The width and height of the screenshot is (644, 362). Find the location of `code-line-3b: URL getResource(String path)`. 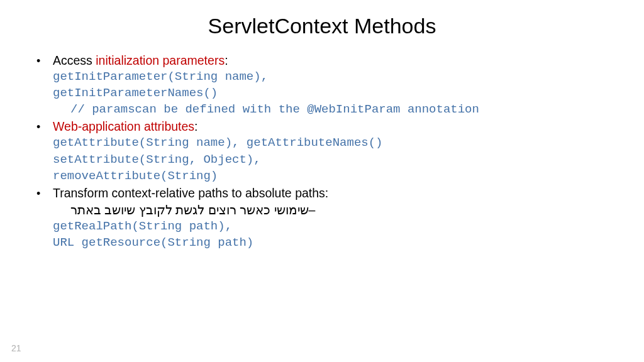

code-line-3b: URL getResource(String path) is located at coordinates (331, 243).